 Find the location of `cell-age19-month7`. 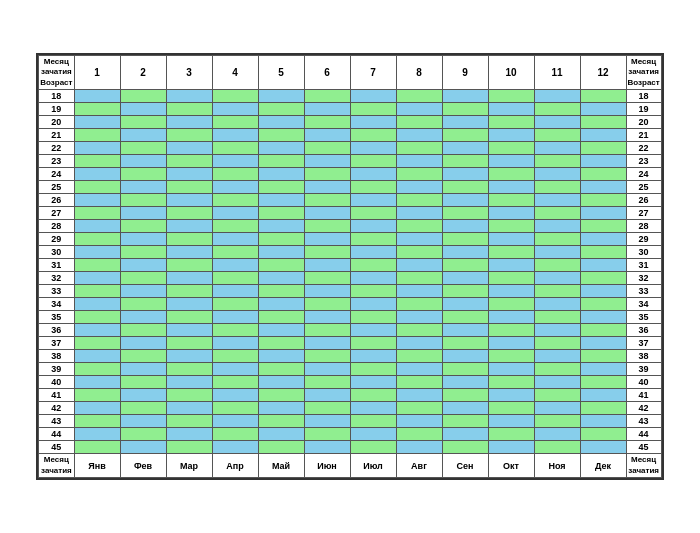

cell-age19-month7 is located at coordinates (373, 110).